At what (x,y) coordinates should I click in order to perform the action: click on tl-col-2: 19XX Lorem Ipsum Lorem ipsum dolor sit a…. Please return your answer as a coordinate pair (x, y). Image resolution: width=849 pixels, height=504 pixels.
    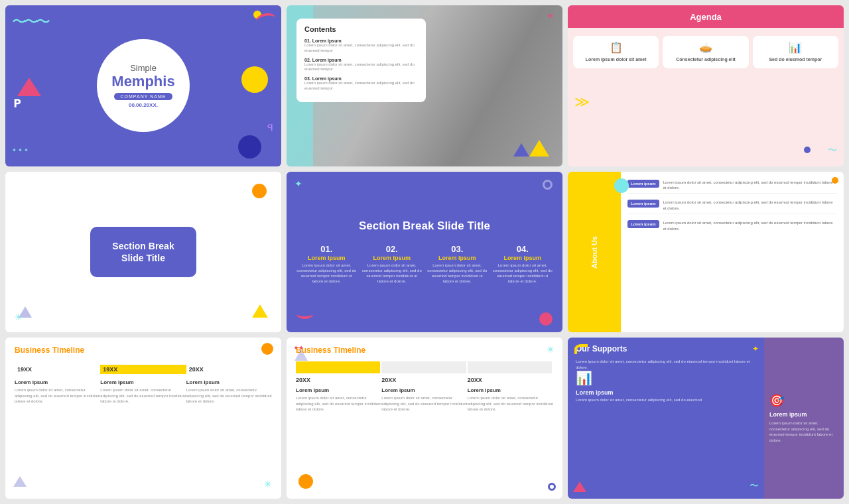
    Looking at the image, I should click on (143, 385).